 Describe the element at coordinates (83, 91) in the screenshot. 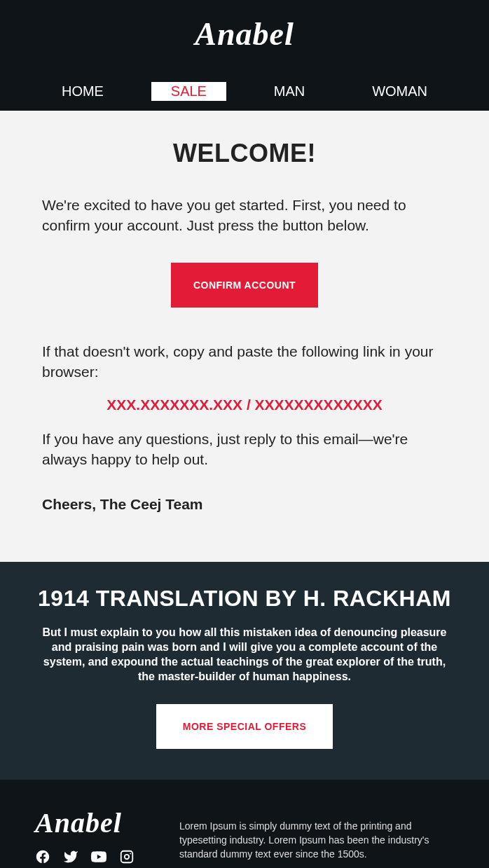

I see `nav-home: HOME` at that location.